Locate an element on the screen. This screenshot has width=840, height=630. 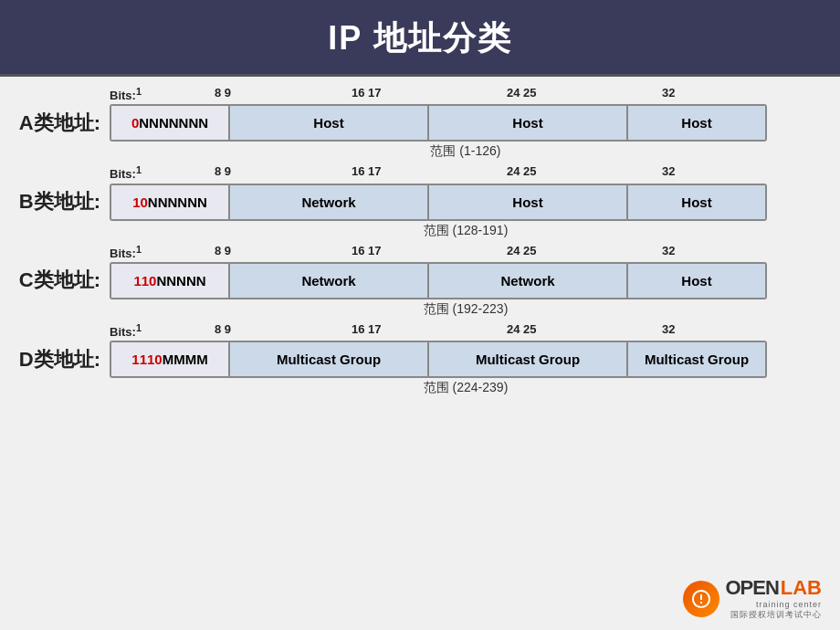
bits-num-3-1: 16 17 is located at coordinates (367, 329).